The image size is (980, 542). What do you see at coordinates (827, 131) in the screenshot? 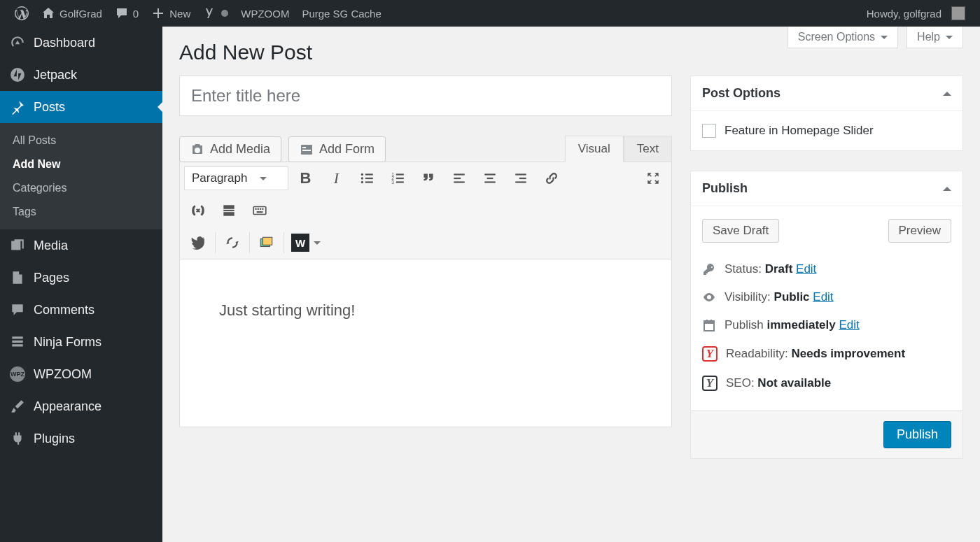
I see `feature-checkbox: Feature in Homepage Slider` at bounding box center [827, 131].